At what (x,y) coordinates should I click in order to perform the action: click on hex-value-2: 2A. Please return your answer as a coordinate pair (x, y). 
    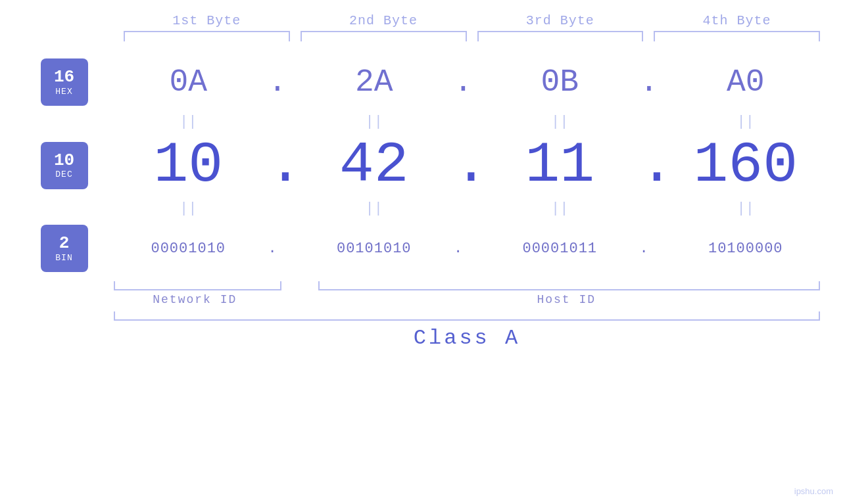
    Looking at the image, I should click on (375, 82).